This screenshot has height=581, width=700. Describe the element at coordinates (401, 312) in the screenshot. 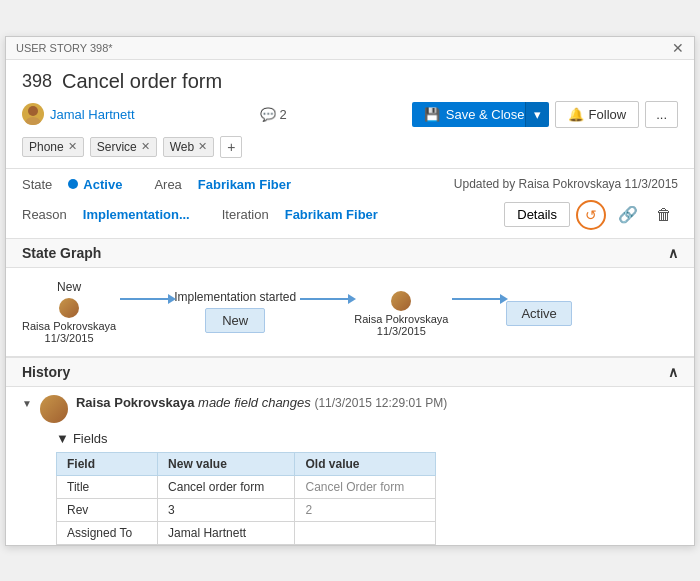

I see `state-node-impl: Raisa Pokrovskaya 11/3/2015` at that location.